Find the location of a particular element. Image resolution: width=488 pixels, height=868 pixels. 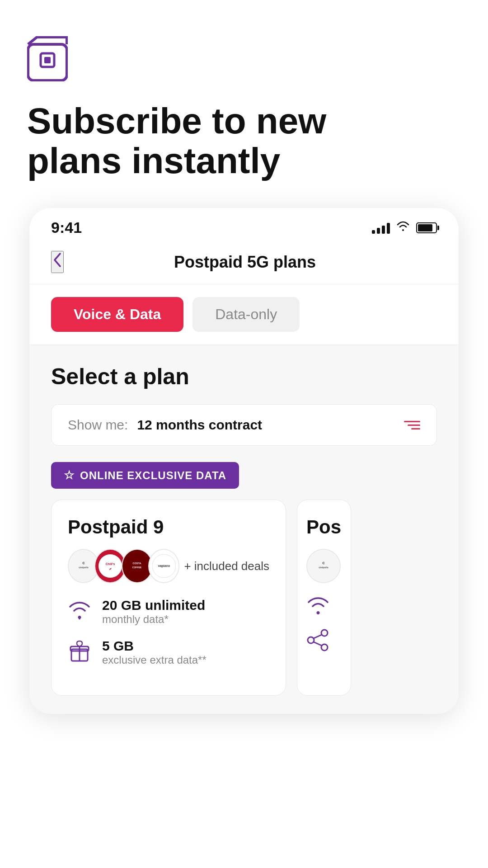

included-deals-text: + included deals is located at coordinates (227, 566).